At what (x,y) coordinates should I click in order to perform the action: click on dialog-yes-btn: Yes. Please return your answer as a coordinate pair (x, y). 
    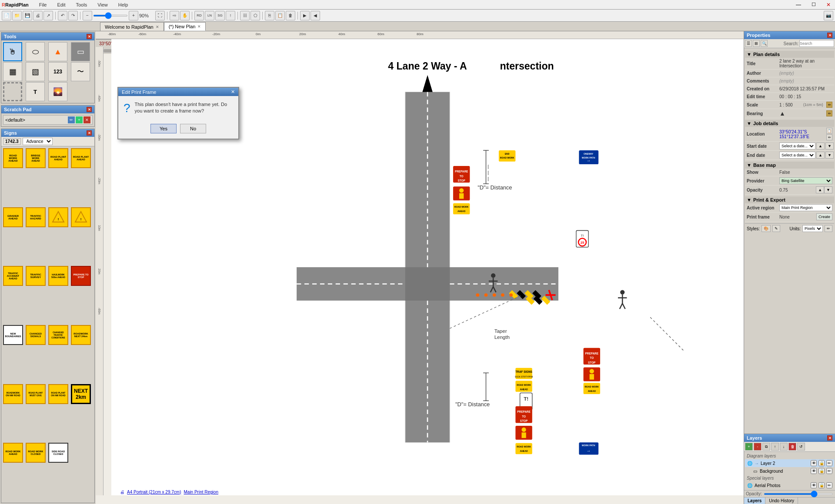
    Looking at the image, I should click on (164, 129).